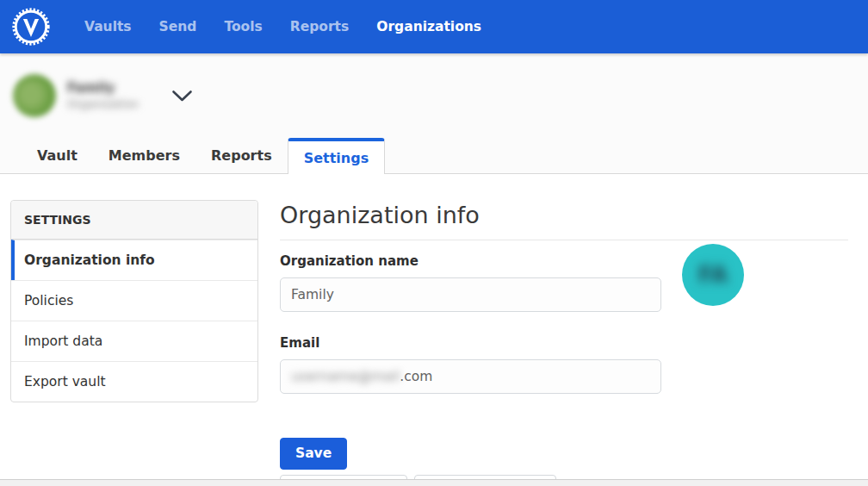 The width and height of the screenshot is (868, 486). I want to click on org-name-input, so click(470, 295).